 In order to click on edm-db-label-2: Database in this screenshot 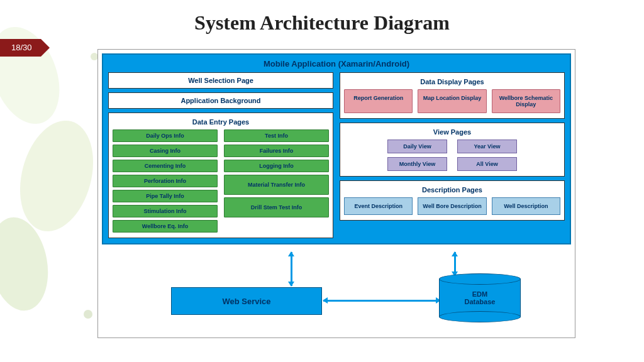, I will do `click(480, 302)`.